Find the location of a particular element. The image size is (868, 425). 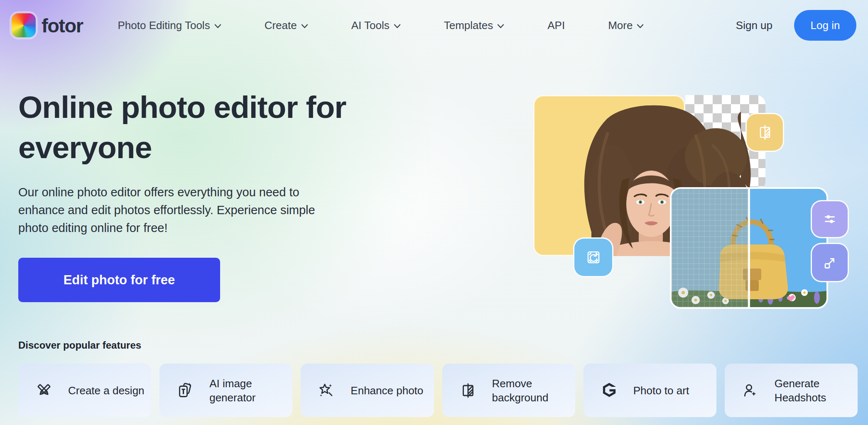

nav-item-templates: Templates is located at coordinates (474, 26).